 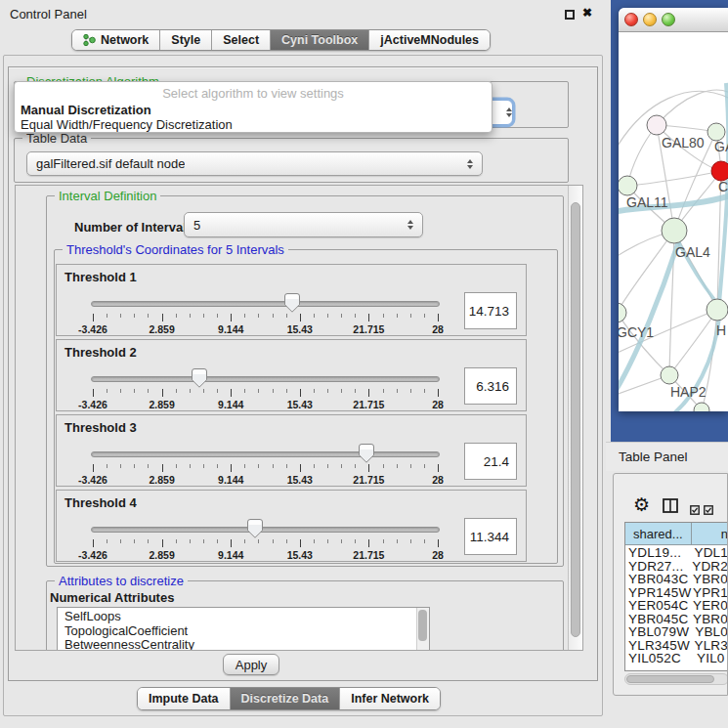 I want to click on number-of-intervals-combobox: 5, so click(x=303, y=225).